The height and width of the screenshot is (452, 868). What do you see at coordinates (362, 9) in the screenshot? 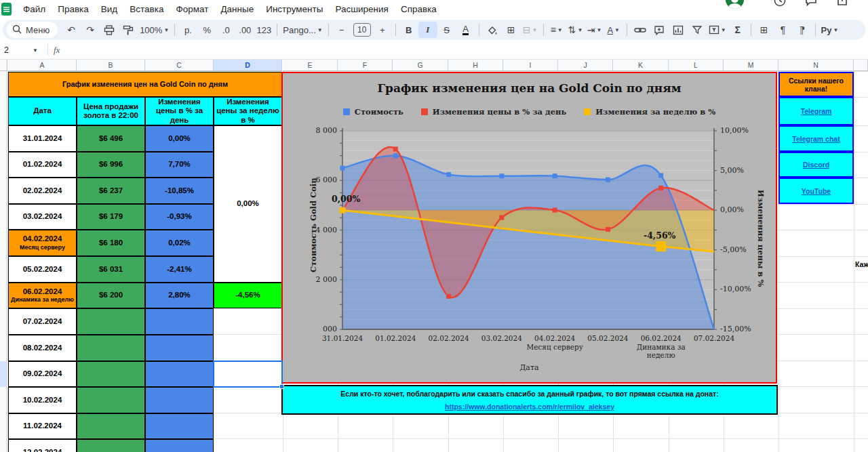
I see `menu-Расширения: Расширения` at bounding box center [362, 9].